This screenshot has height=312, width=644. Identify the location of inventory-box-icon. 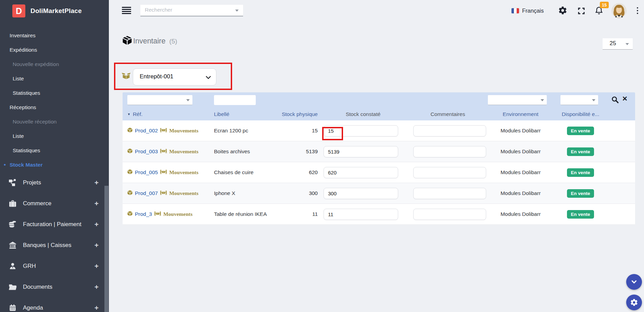
(127, 41).